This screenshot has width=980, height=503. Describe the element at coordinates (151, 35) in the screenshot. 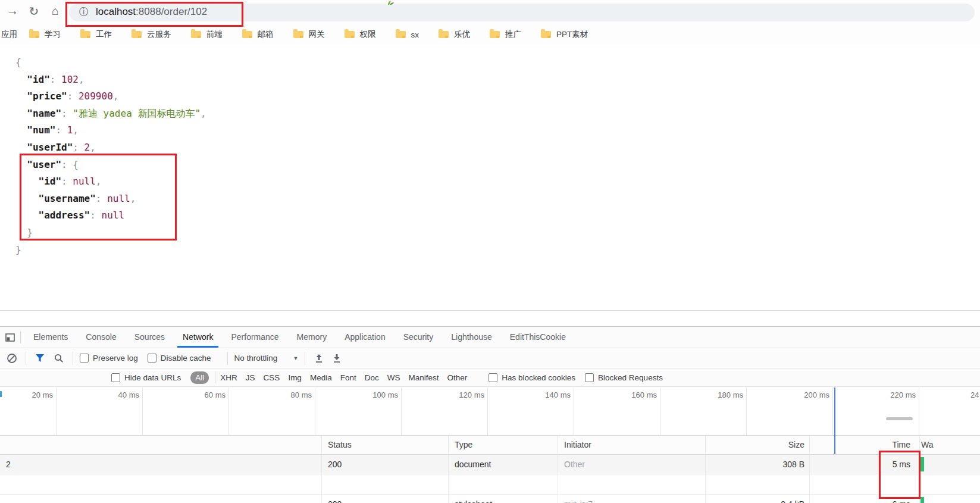

I see `bookmark-folder: 云服务` at that location.